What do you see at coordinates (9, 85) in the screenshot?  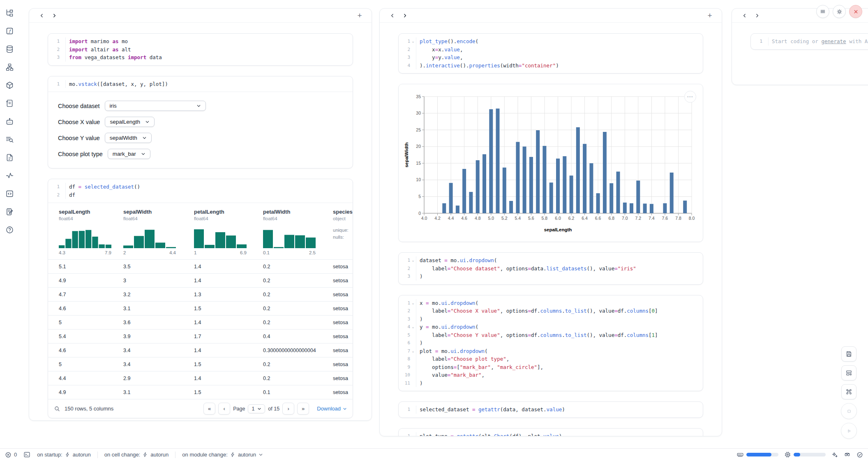 I see `package-icon` at bounding box center [9, 85].